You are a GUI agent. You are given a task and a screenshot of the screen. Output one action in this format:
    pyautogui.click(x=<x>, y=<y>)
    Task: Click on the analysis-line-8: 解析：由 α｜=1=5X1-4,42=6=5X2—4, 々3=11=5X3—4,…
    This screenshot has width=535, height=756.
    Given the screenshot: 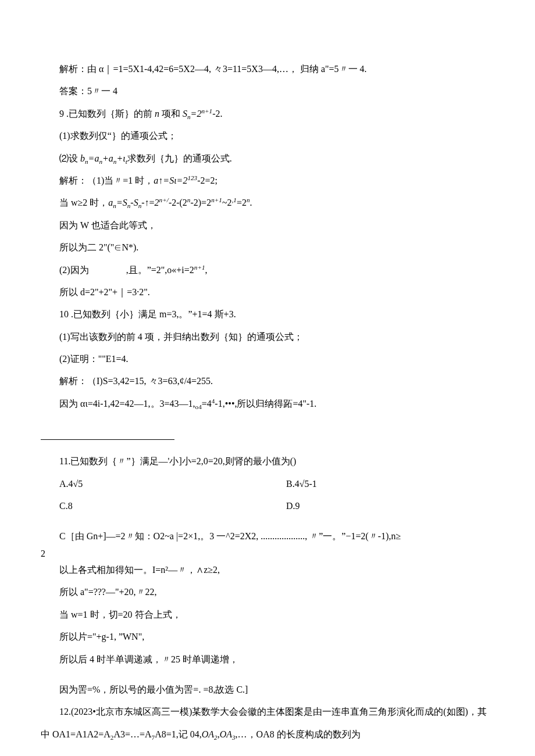 What is the action you would take?
    pyautogui.click(x=268, y=69)
    